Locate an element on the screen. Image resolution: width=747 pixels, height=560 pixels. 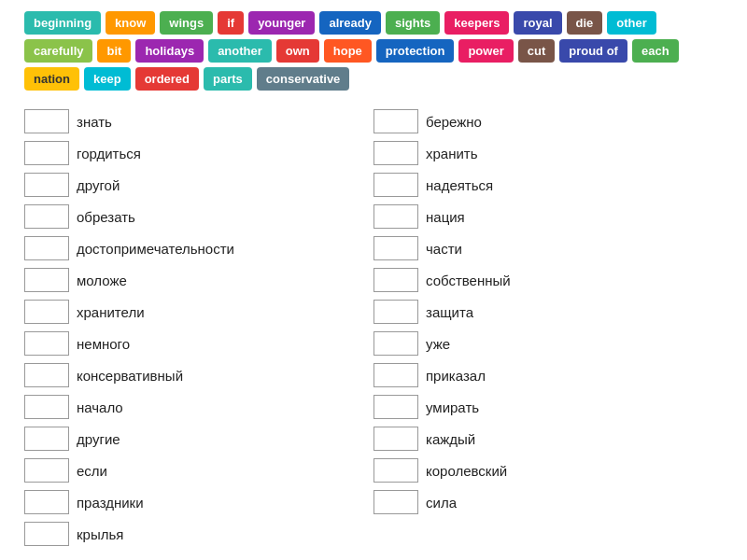
match-label-drugie: другие is located at coordinates (99, 439).